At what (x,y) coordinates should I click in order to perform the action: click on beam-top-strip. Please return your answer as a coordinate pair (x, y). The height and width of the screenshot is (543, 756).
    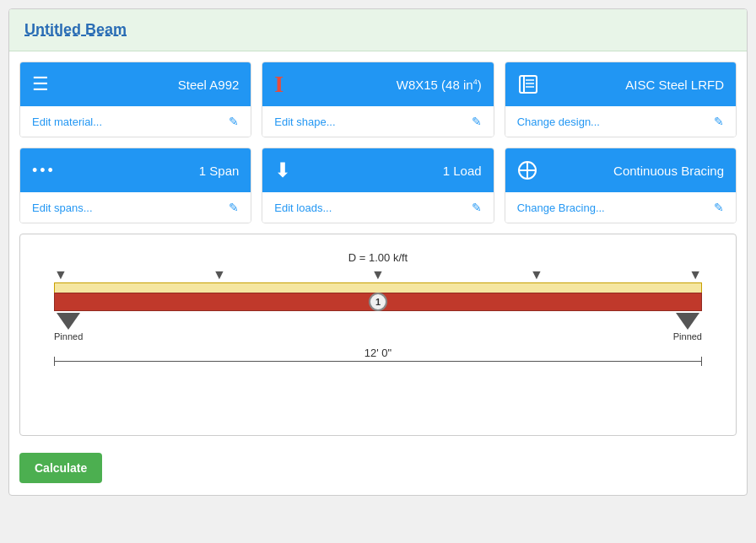
    Looking at the image, I should click on (378, 288).